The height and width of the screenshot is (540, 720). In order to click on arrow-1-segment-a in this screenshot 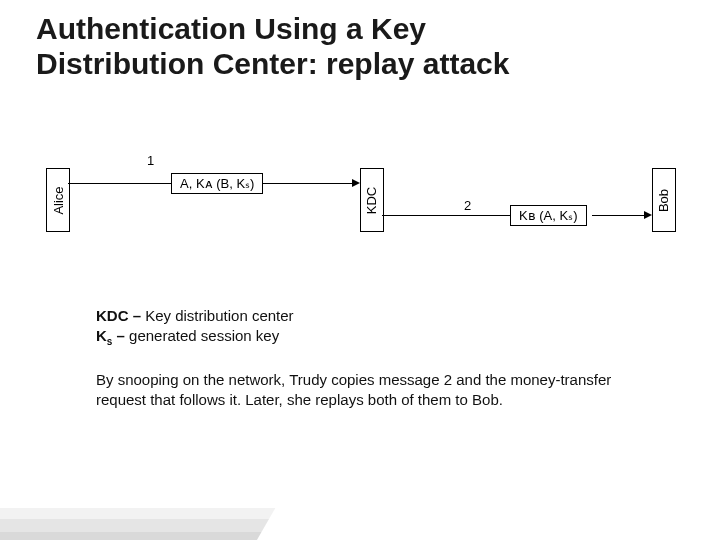, I will do `click(120, 184)`.